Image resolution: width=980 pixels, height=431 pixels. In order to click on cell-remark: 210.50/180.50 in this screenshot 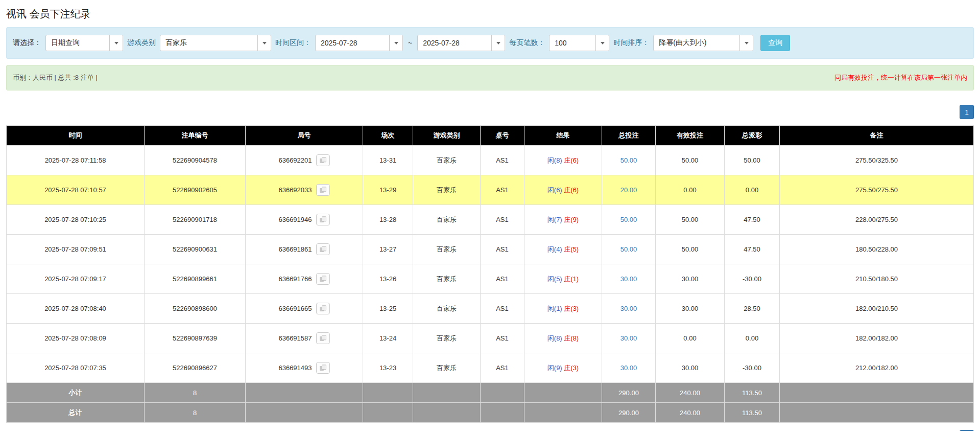, I will do `click(877, 279)`.